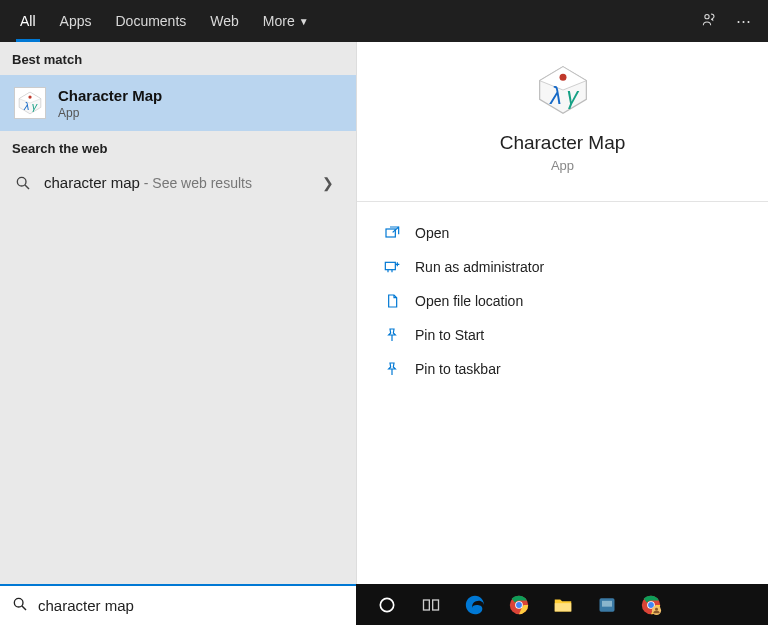 Image resolution: width=768 pixels, height=625 pixels. What do you see at coordinates (562, 369) in the screenshot?
I see `action-pin-taskbar: Pin to taskbar` at bounding box center [562, 369].